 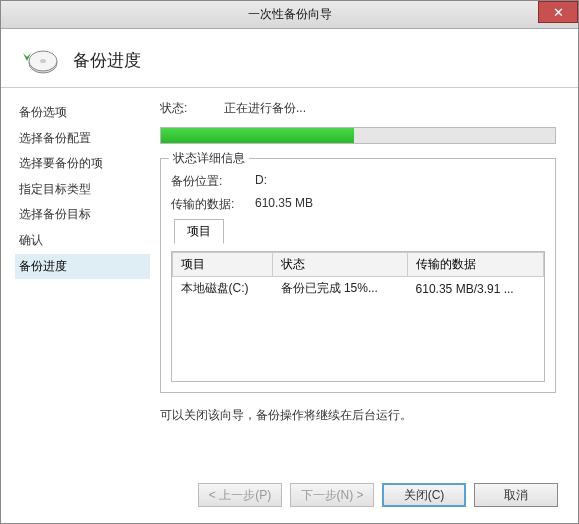 I want to click on status-label: 状态:, so click(x=184, y=108).